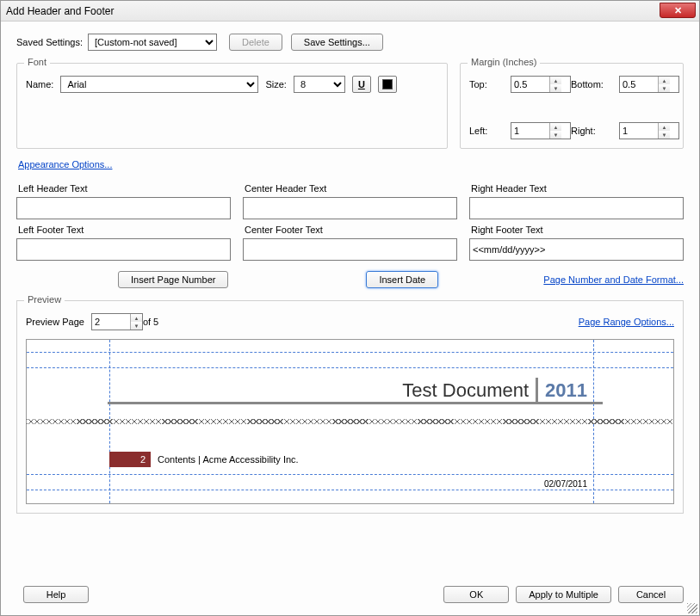 The width and height of the screenshot is (700, 616). I want to click on margin-left-label: Left:, so click(490, 131).